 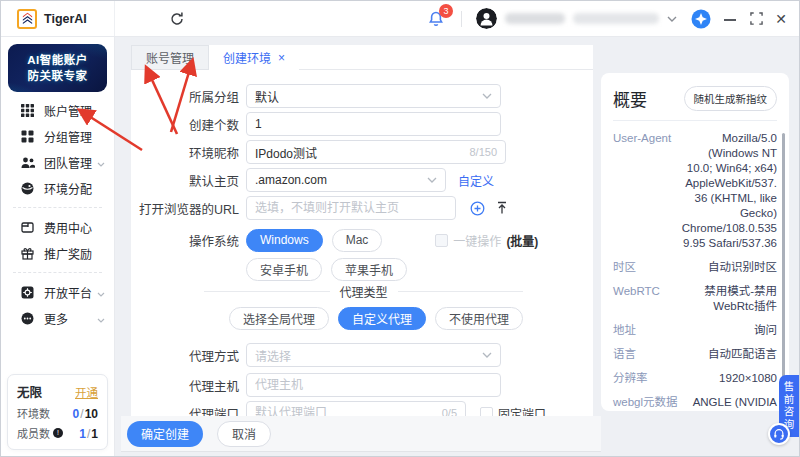 I want to click on url-label: 打开浏览器的URL, so click(x=185, y=208).